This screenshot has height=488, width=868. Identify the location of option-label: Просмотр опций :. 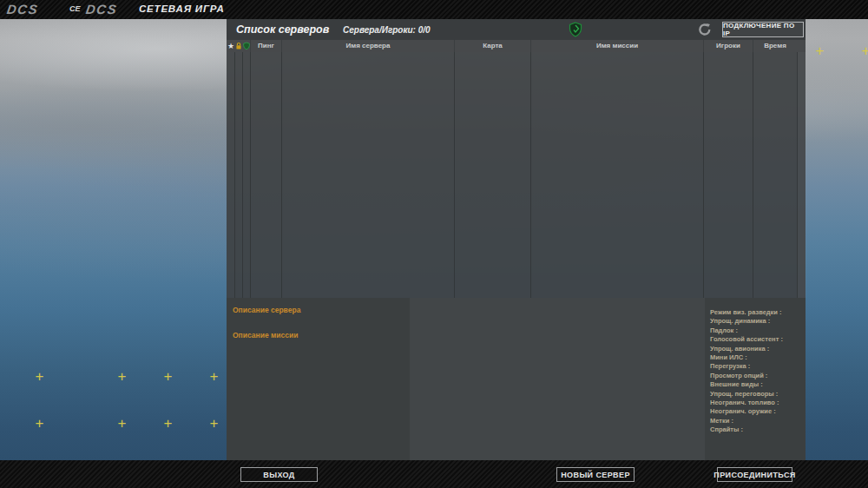
(746, 376).